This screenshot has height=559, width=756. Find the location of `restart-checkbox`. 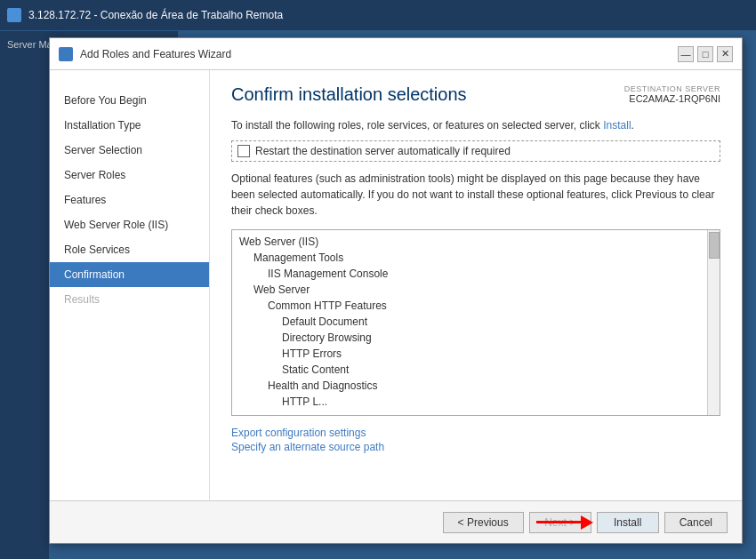

restart-checkbox is located at coordinates (244, 151).